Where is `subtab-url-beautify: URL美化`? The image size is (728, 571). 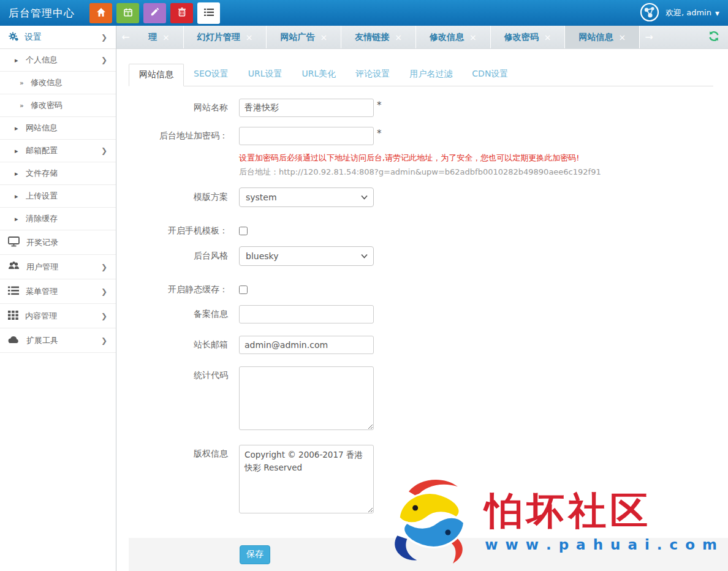
subtab-url-beautify: URL美化 is located at coordinates (319, 75).